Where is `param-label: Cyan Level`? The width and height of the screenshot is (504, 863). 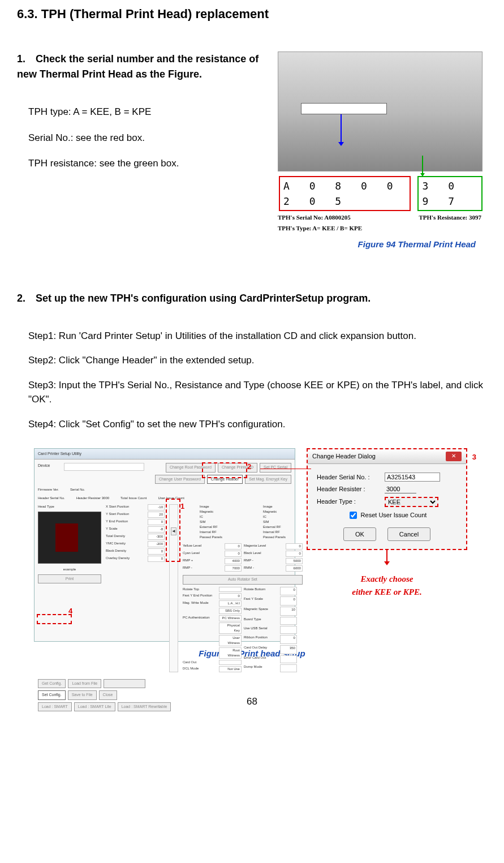 param-label: Cyan Level is located at coordinates (203, 553).